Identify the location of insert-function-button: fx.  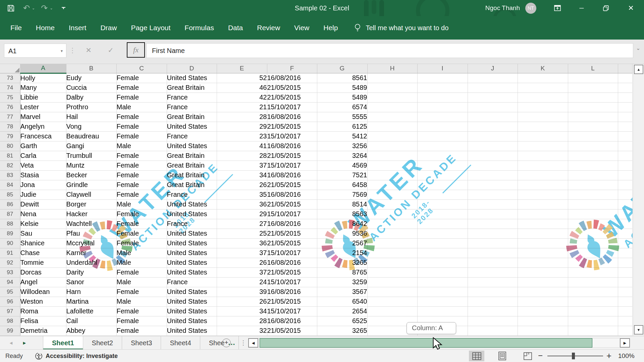
(136, 50).